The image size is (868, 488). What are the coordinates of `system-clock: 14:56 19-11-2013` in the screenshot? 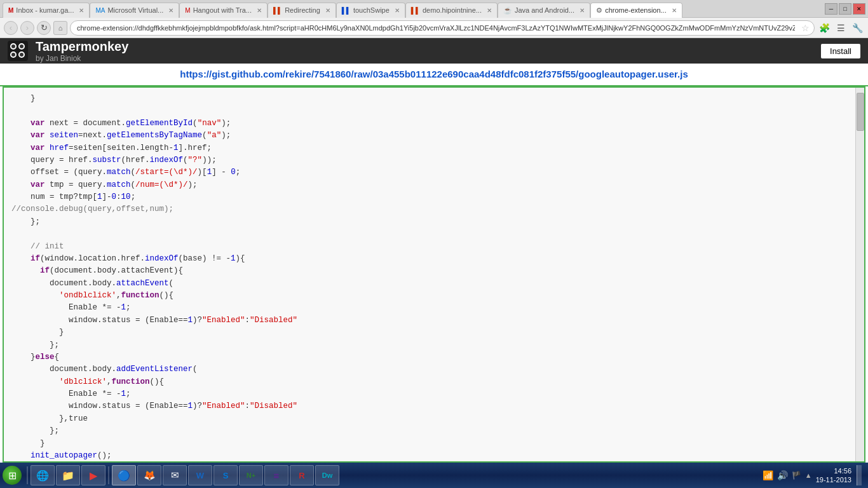 It's located at (834, 475).